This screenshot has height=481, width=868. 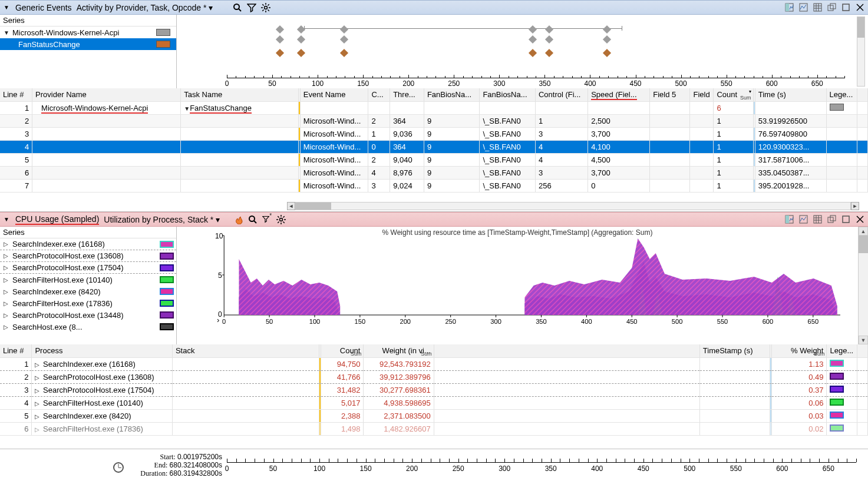 I want to click on series-row: ▷SearchHost.exe (8..., so click(x=88, y=327).